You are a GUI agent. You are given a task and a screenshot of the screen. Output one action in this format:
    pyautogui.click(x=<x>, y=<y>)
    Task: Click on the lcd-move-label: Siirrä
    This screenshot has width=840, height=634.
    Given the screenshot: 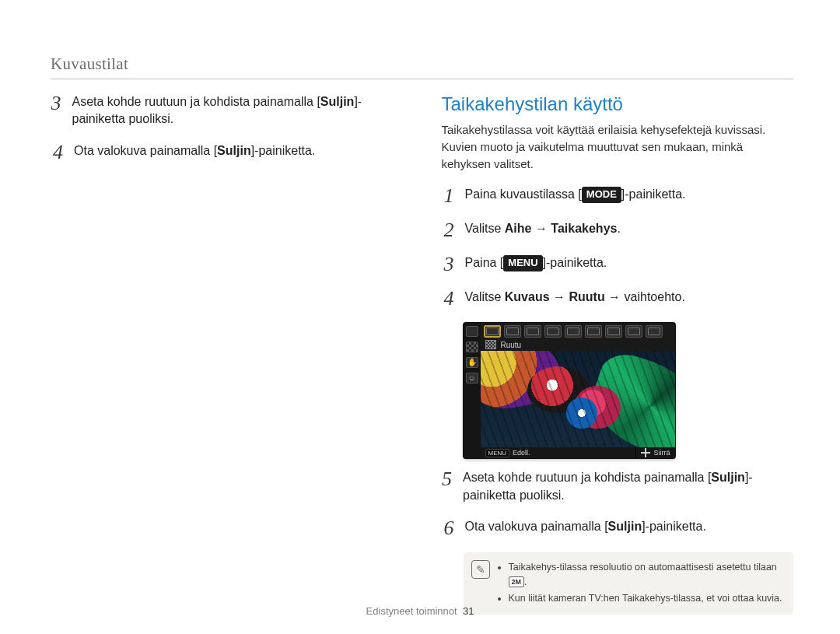 What is the action you would take?
    pyautogui.click(x=661, y=453)
    